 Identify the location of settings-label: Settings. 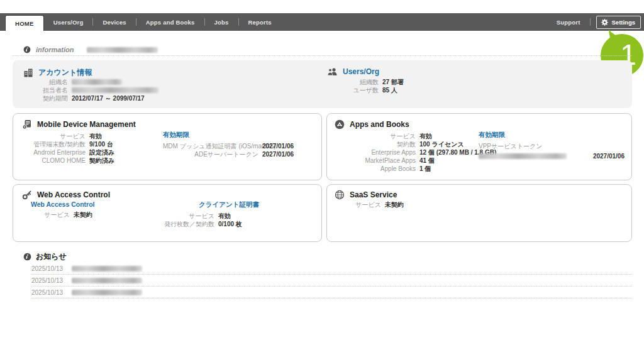
(624, 23).